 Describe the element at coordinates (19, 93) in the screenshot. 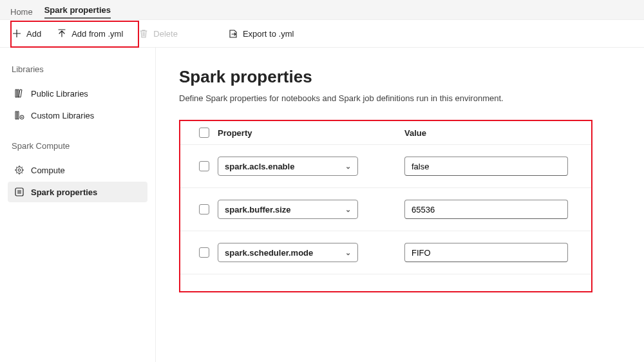

I see `books-icon` at that location.